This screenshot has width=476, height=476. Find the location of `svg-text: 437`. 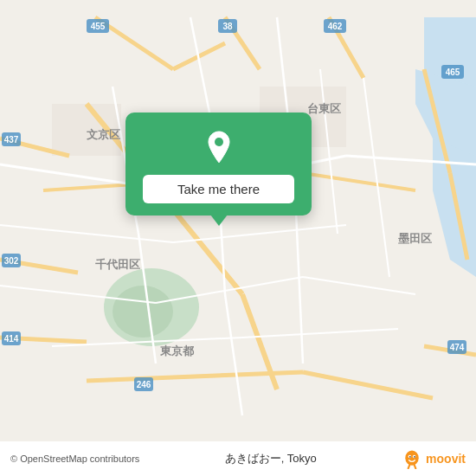

svg-text: 437 is located at coordinates (12, 140).